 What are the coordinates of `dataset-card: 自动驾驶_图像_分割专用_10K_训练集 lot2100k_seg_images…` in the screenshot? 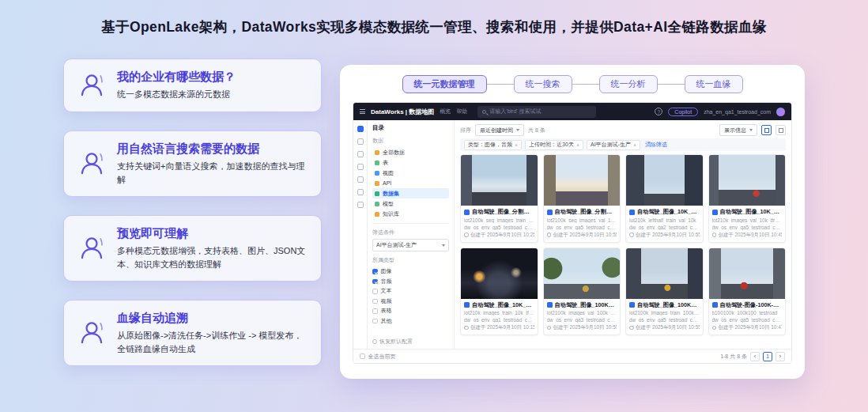 It's located at (500, 198).